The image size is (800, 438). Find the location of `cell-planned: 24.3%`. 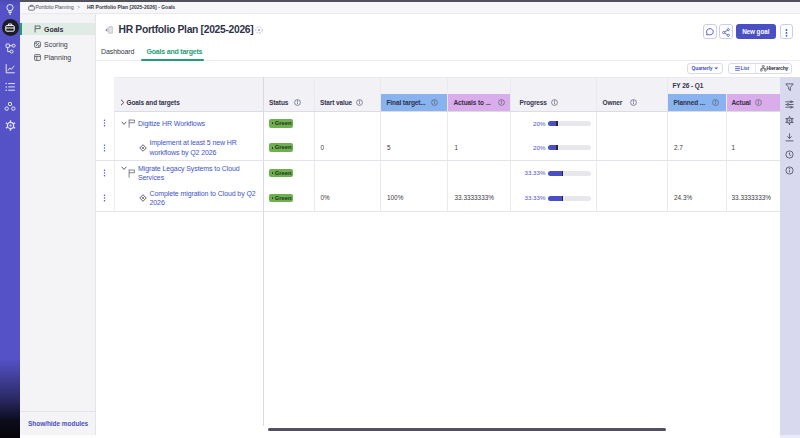

cell-planned: 24.3% is located at coordinates (683, 198).